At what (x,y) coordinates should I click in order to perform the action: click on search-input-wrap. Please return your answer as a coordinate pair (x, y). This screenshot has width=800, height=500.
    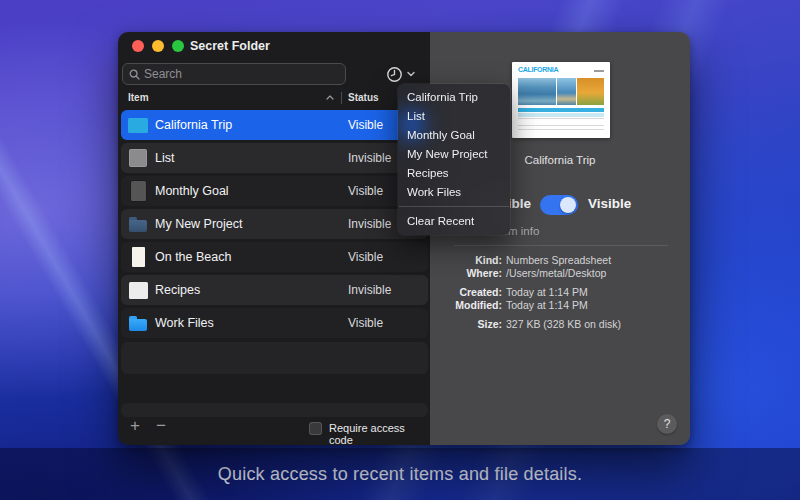
    Looking at the image, I should click on (234, 74).